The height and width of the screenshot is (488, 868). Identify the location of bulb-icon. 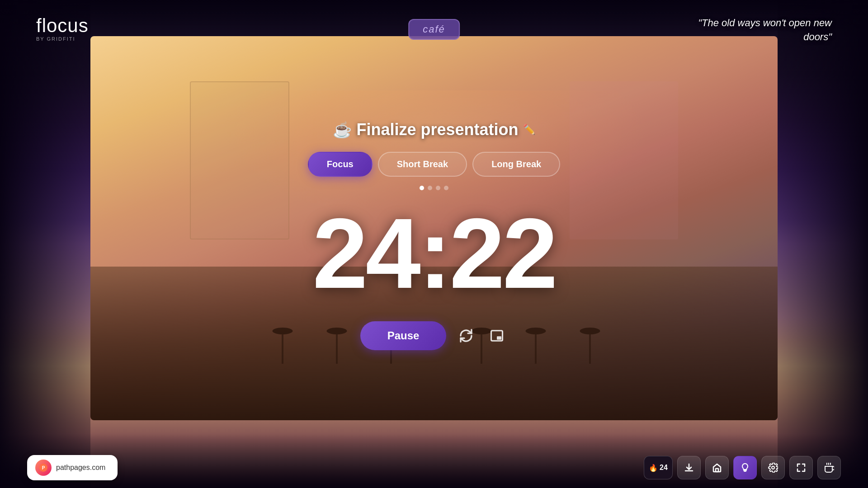
(745, 468).